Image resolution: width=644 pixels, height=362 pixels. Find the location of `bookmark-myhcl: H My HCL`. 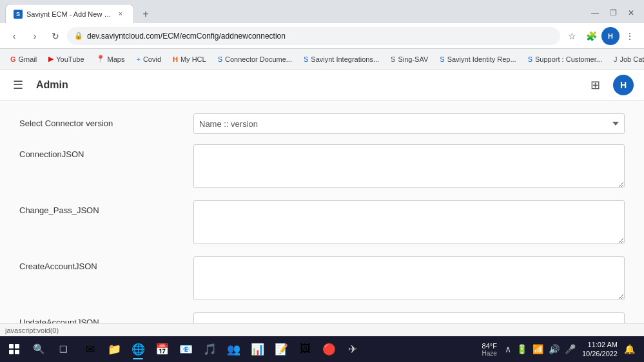

bookmark-myhcl: H My HCL is located at coordinates (190, 59).